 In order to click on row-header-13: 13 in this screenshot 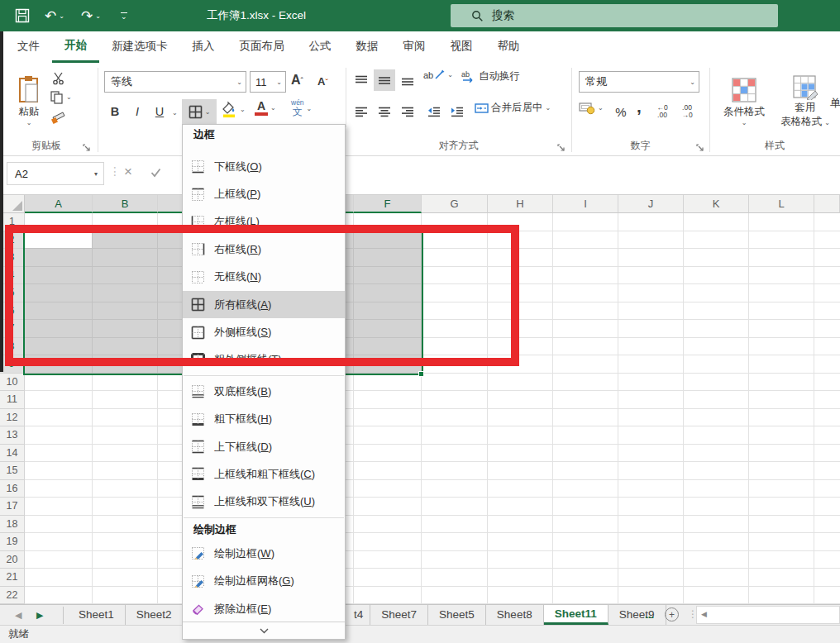, I will do `click(12, 436)`.